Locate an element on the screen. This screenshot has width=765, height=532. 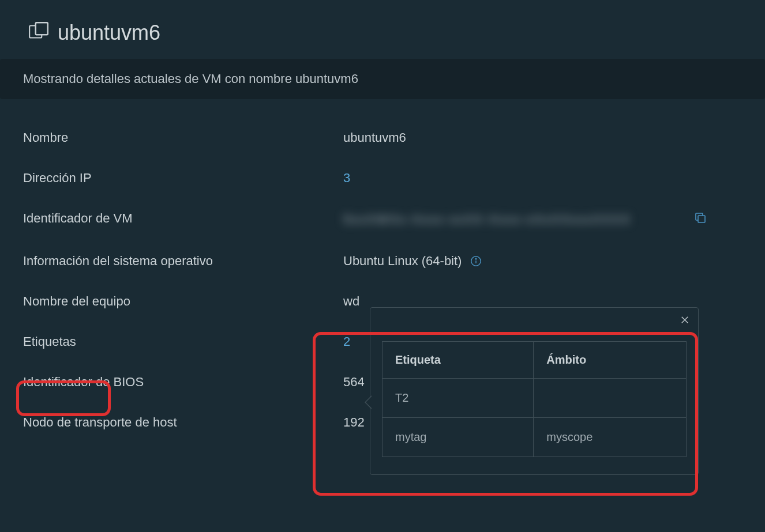
vmid-label: Identificador de VM is located at coordinates (183, 220).